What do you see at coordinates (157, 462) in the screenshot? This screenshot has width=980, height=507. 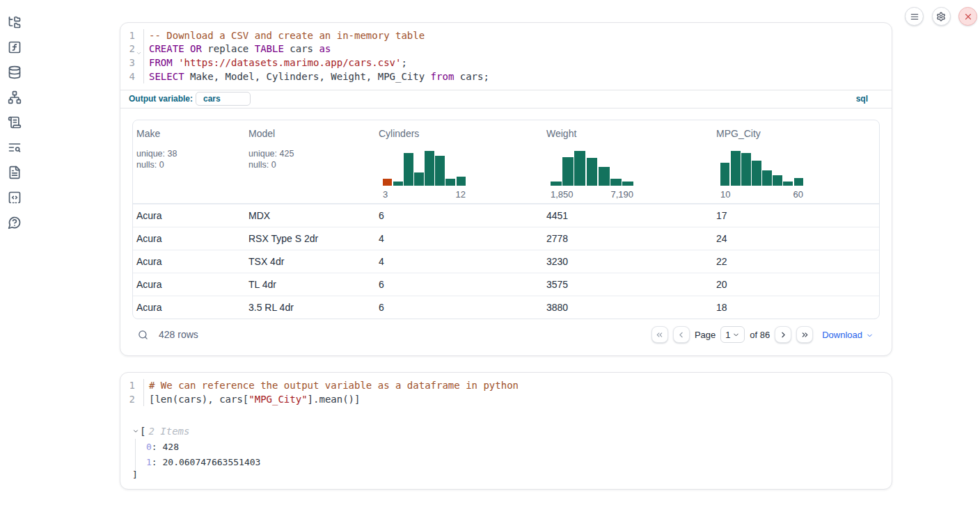 I see `entry-colon: :` at bounding box center [157, 462].